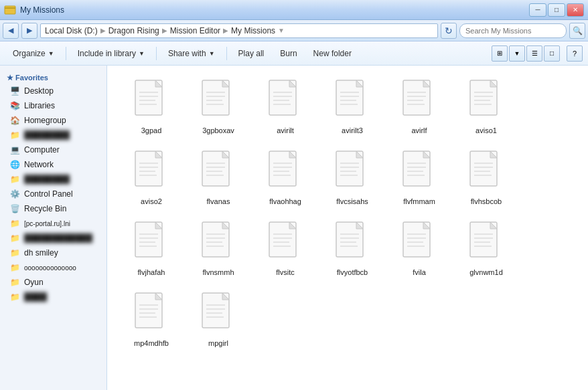 This screenshot has height=390, width=588. What do you see at coordinates (419, 106) in the screenshot?
I see `file-item-avirlf: avirlf` at bounding box center [419, 106].